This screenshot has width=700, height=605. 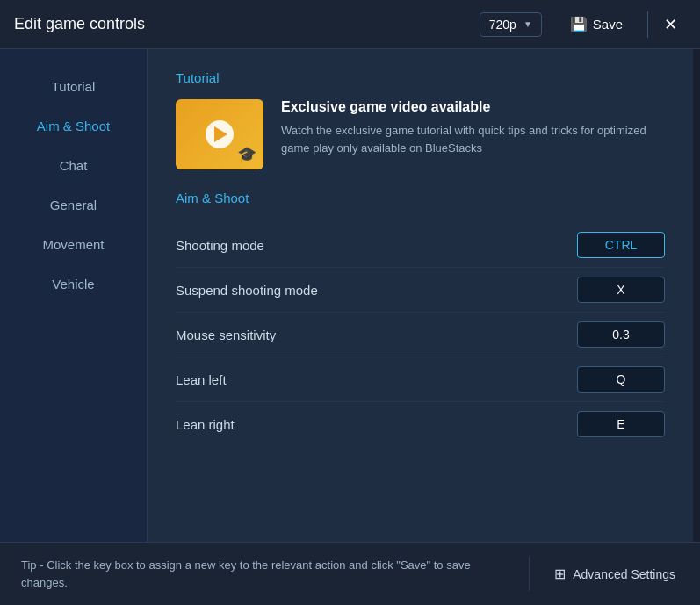 I want to click on advanced-settings-icon: ⊞, so click(x=560, y=574).